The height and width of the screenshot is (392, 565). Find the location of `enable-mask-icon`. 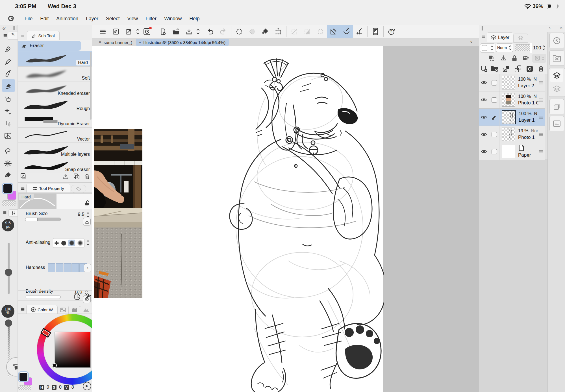

enable-mask-icon is located at coordinates (539, 58).